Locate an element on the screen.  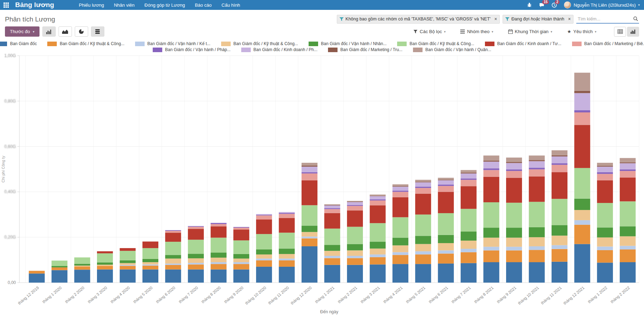
nav-item-settings: Cấu hình is located at coordinates (231, 5).